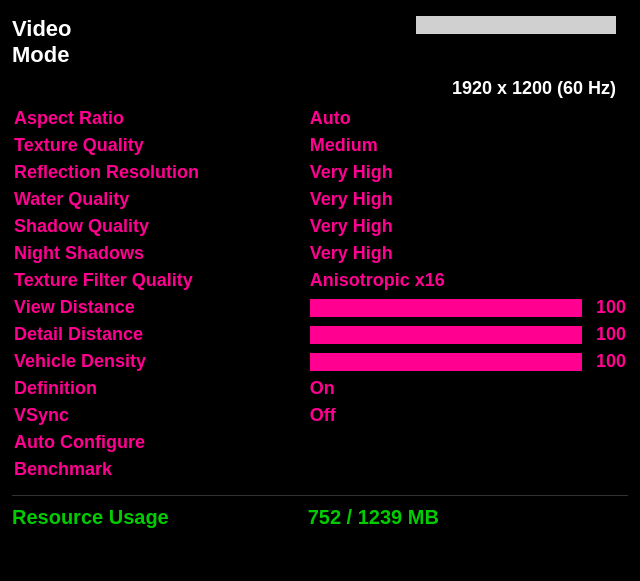 This screenshot has height=581, width=640. Describe the element at coordinates (468, 146) in the screenshot. I see `setting-value-texture-quality: Medium` at that location.